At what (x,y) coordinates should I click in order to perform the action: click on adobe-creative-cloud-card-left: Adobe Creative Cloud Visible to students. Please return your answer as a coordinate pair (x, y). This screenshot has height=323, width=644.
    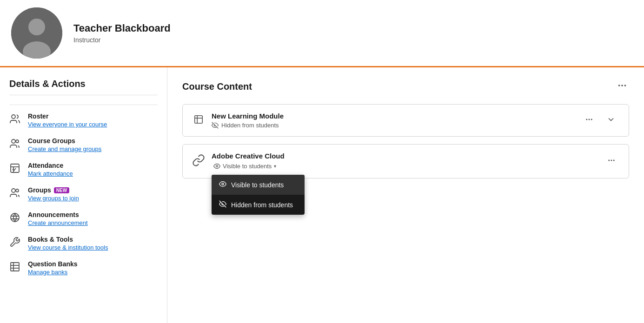
    Looking at the image, I should click on (238, 161).